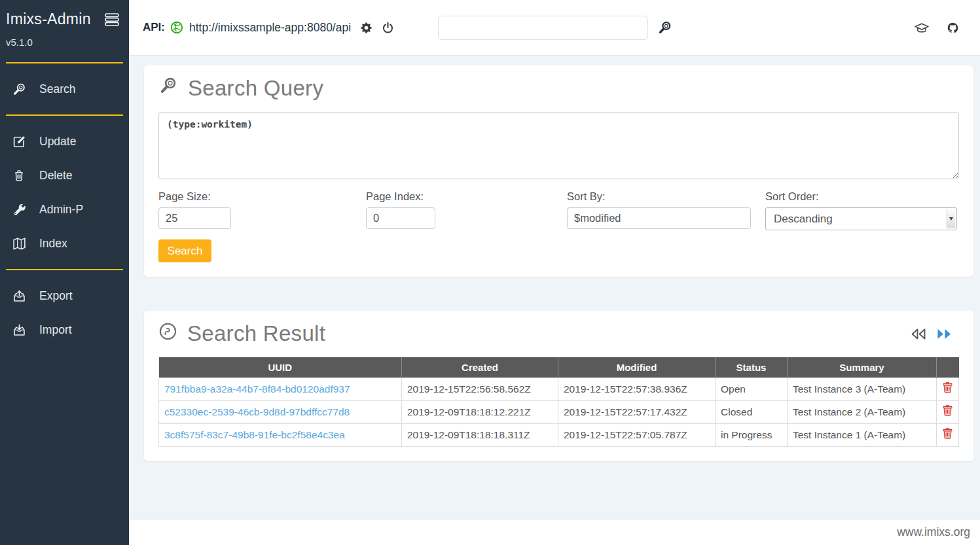 This screenshot has height=545, width=980. I want to click on sidebar-item-label: Index, so click(54, 243).